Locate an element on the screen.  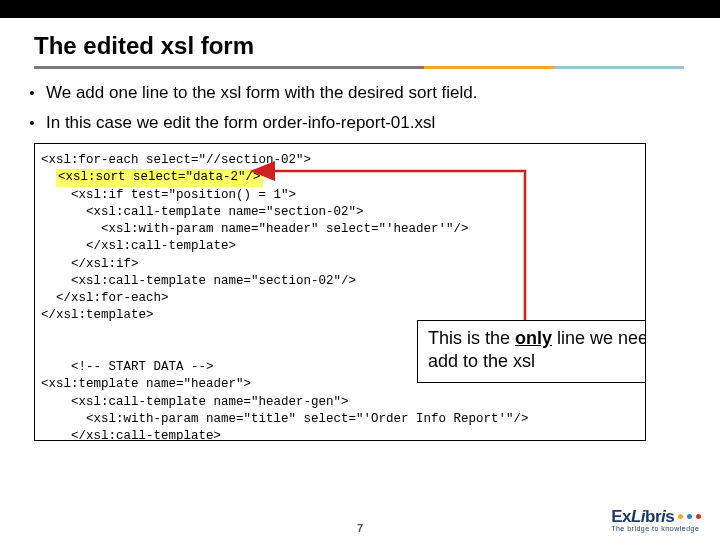
code-line: <xsl:call-template name="header-gen"> is located at coordinates (341, 402).